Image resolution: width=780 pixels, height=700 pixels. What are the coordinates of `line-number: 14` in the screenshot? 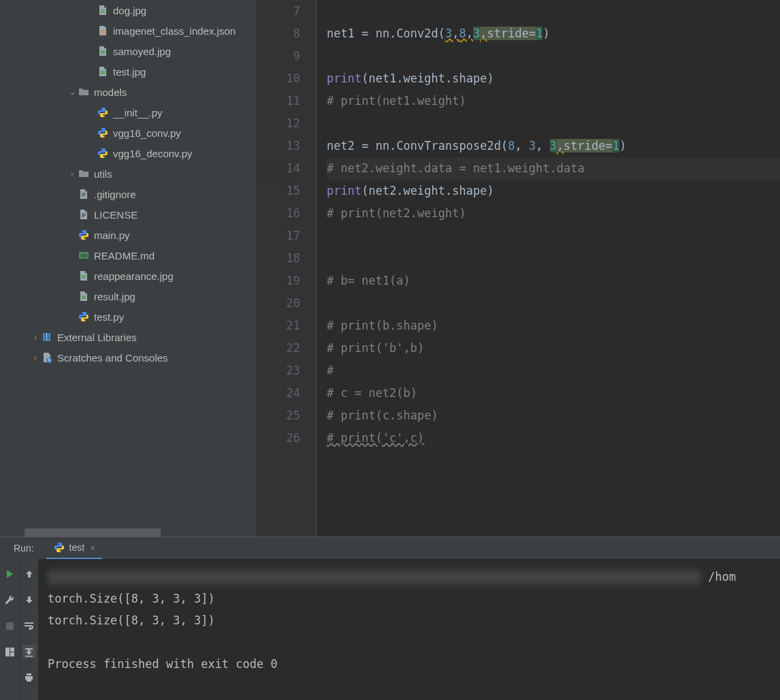 It's located at (278, 169).